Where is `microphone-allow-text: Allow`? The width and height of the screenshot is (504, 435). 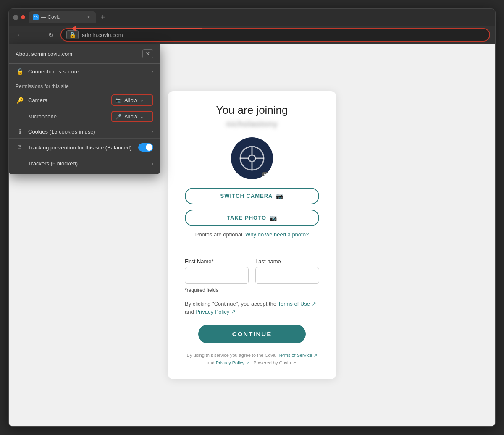
microphone-allow-text: Allow is located at coordinates (131, 117).